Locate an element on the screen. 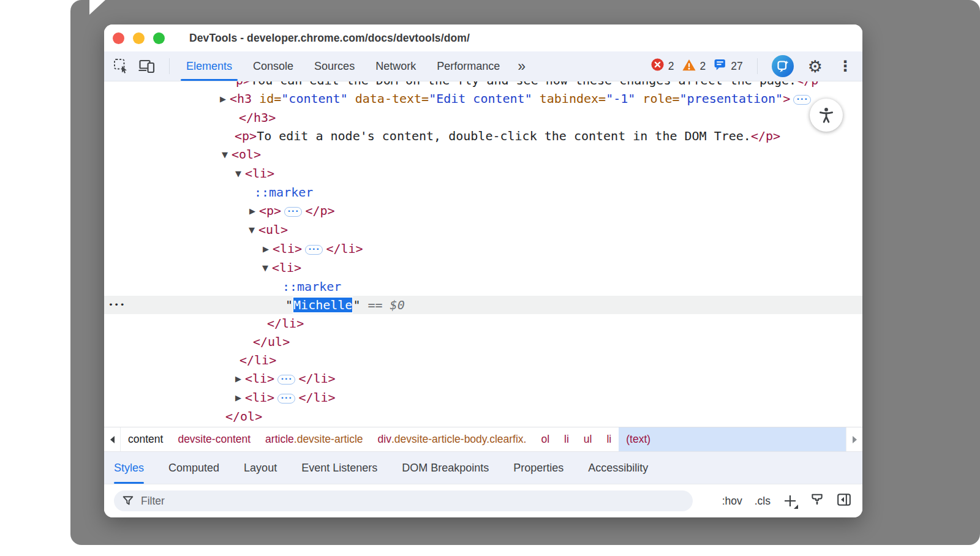 Image resolution: width=980 pixels, height=556 pixels. text-edit-box: Michelle is located at coordinates (323, 305).